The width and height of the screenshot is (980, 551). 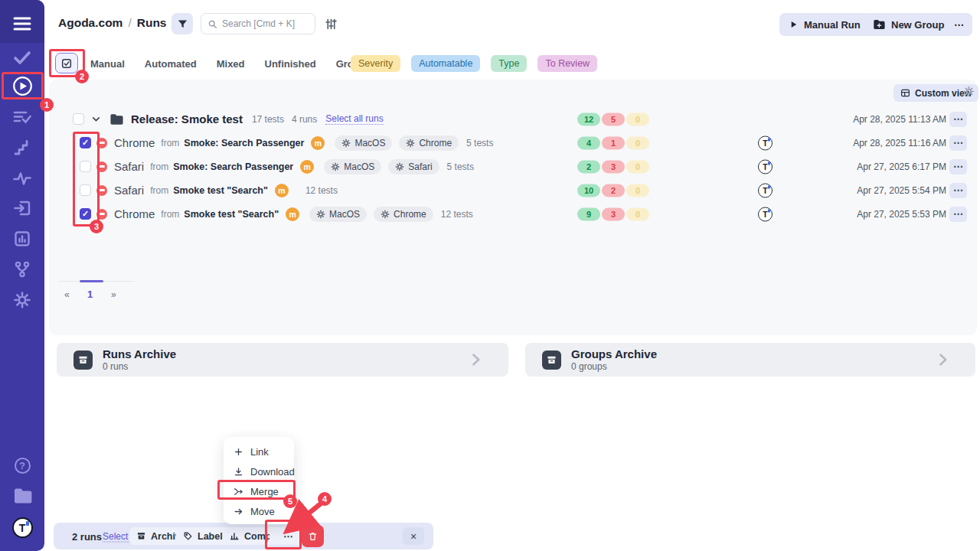 I want to click on runs-play-icon, so click(x=22, y=86).